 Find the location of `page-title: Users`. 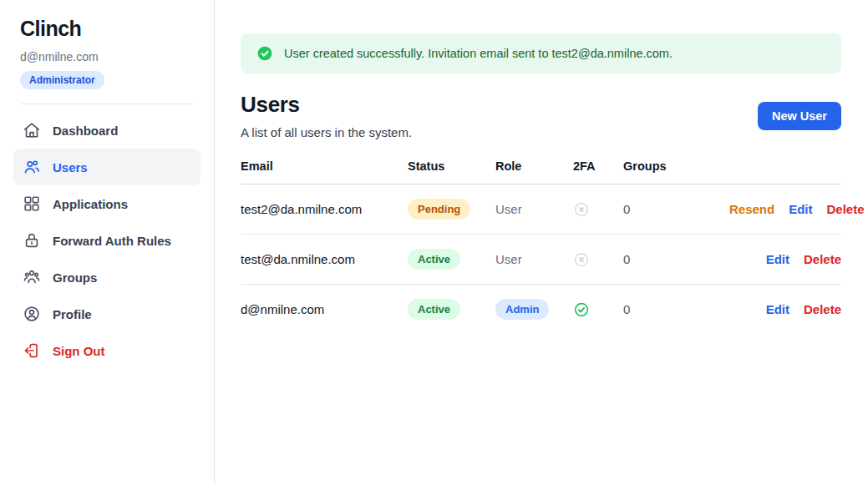

page-title: Users is located at coordinates (326, 105).